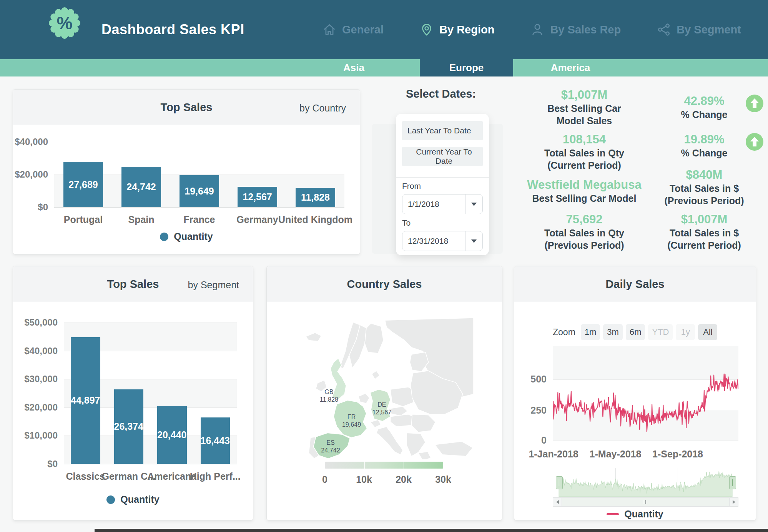 The image size is (768, 532). I want to click on bar: 11,828, so click(315, 198).